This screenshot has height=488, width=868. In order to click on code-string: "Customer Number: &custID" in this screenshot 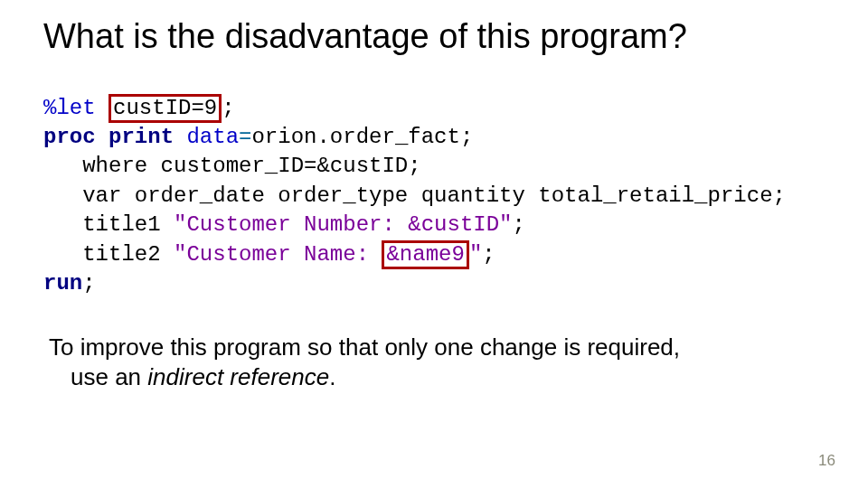, I will do `click(343, 224)`.